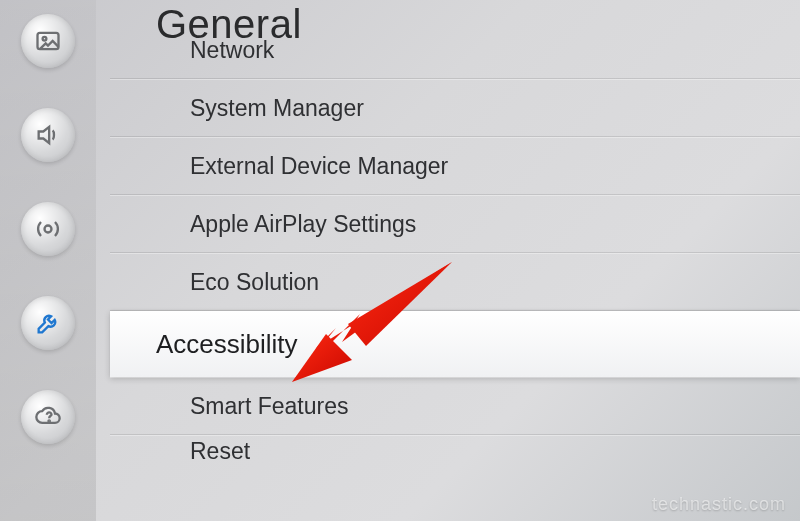 Image resolution: width=800 pixels, height=521 pixels. Describe the element at coordinates (455, 282) in the screenshot. I see `menu-item-eco: Eco Solution` at that location.